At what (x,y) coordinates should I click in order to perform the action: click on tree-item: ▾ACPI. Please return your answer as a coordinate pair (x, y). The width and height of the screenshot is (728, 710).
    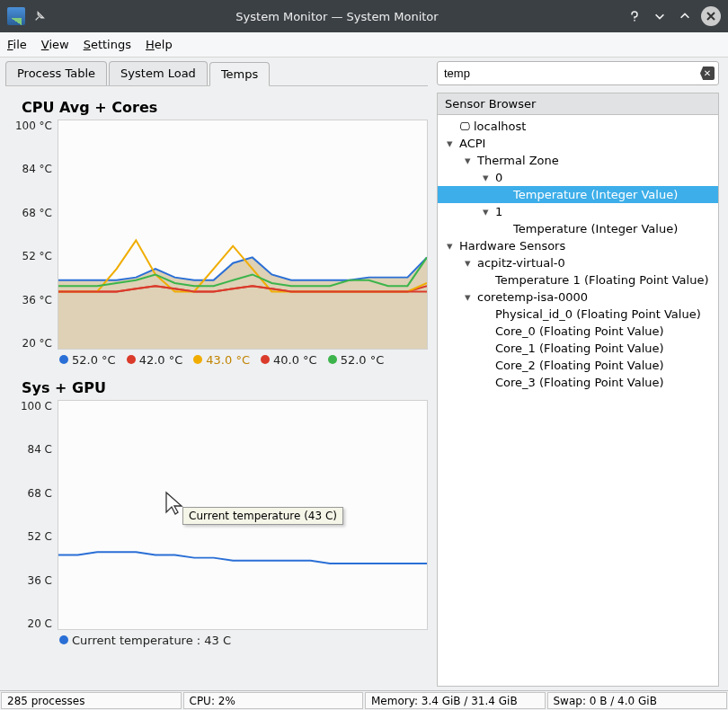
    Looking at the image, I should click on (578, 144).